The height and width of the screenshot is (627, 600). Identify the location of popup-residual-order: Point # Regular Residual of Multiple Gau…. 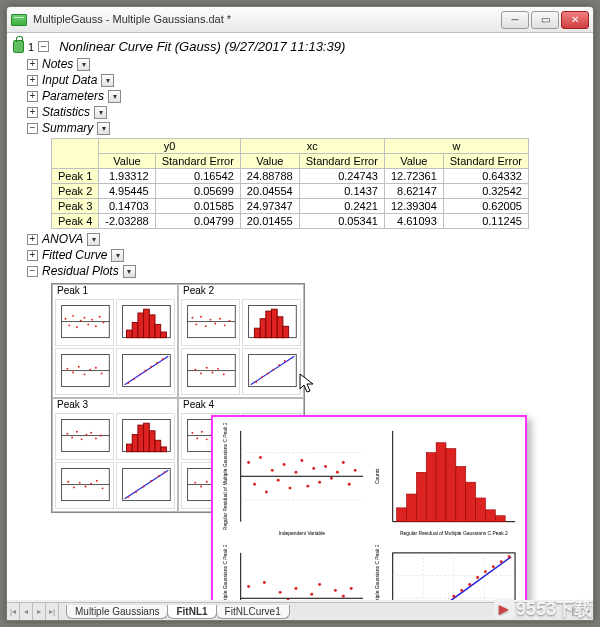
(293, 572).